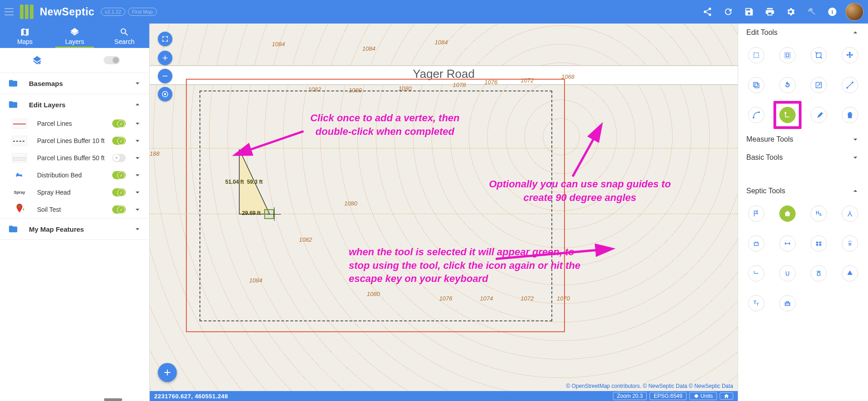  What do you see at coordinates (75, 105) in the screenshot?
I see `section-edit-layers-header: Edit Layers` at bounding box center [75, 105].